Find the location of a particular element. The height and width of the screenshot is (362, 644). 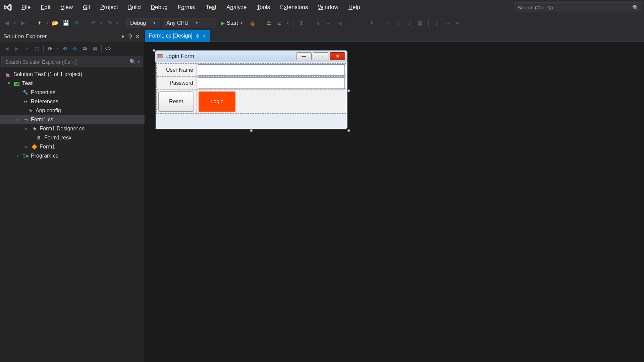

login-button: Login is located at coordinates (217, 102).